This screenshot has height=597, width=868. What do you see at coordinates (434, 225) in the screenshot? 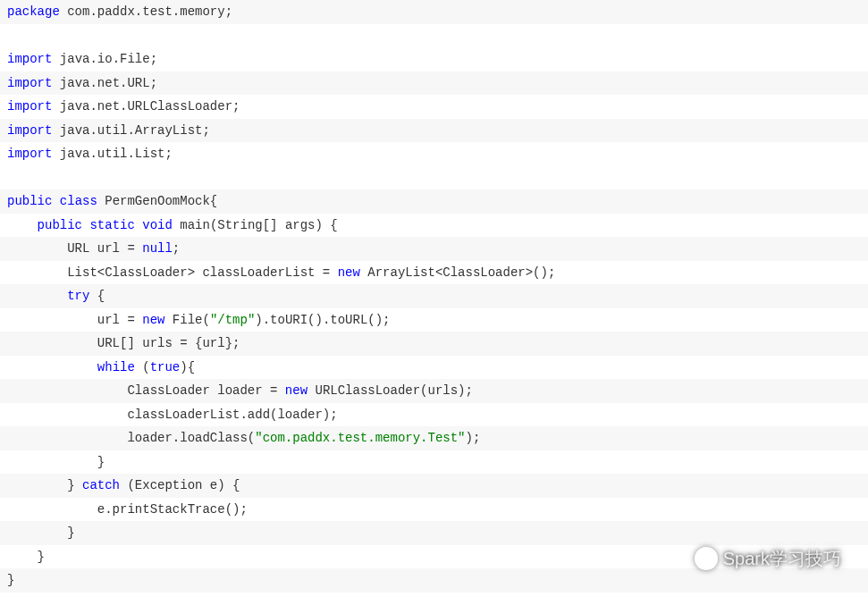
I see `code-line: public static void main(String[] args) {` at bounding box center [434, 225].